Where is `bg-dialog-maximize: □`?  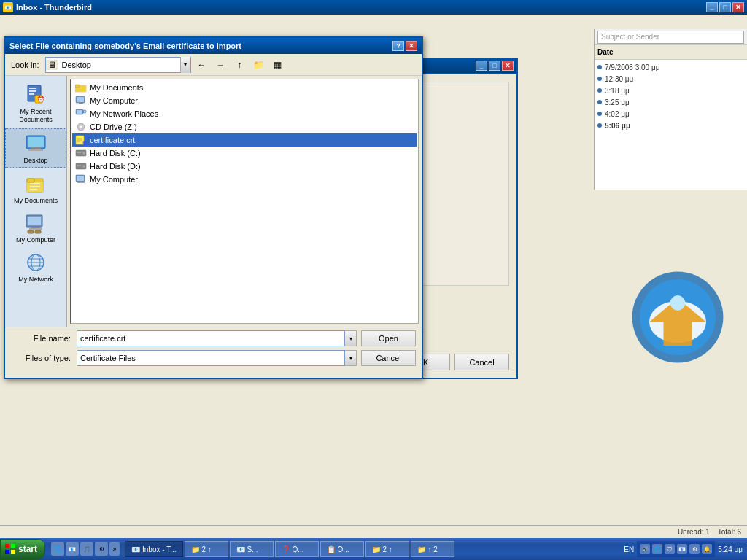
bg-dialog-maximize: □ is located at coordinates (495, 66).